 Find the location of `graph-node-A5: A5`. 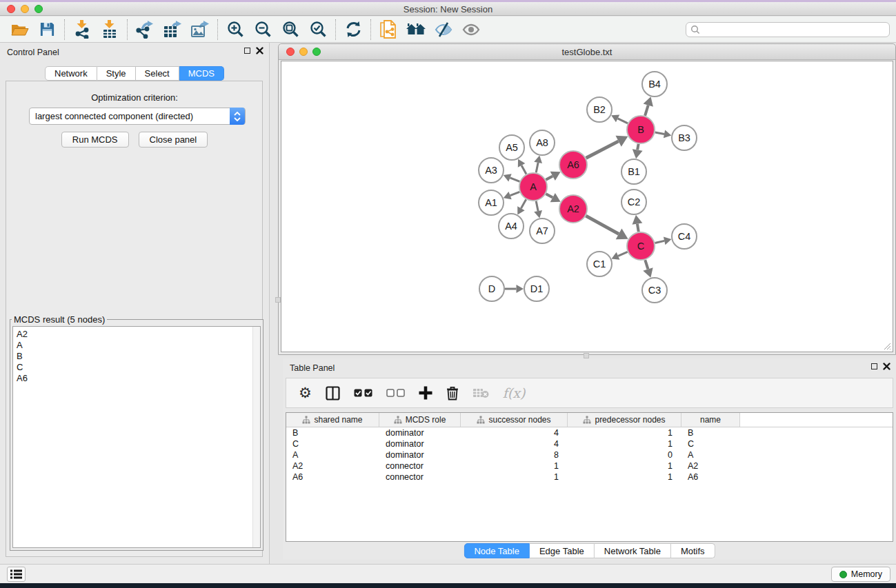

graph-node-A5: A5 is located at coordinates (512, 148).